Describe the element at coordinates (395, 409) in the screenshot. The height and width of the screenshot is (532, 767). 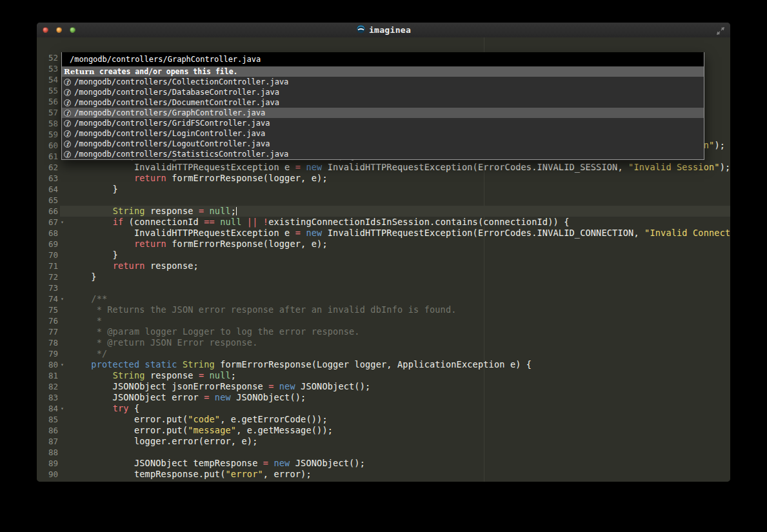
I see `code-line-content: try {` at that location.